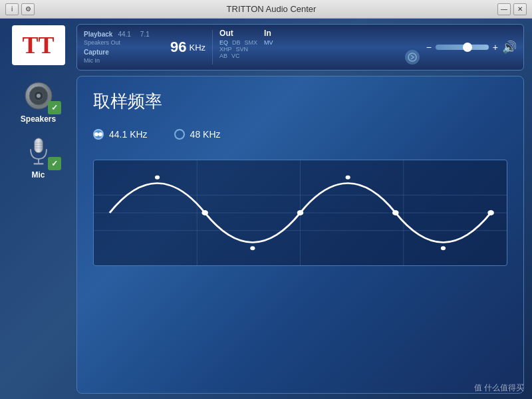 This screenshot has width=532, height=399. Describe the element at coordinates (197, 48) in the screenshot. I see `freq-unit: KHz` at that location.